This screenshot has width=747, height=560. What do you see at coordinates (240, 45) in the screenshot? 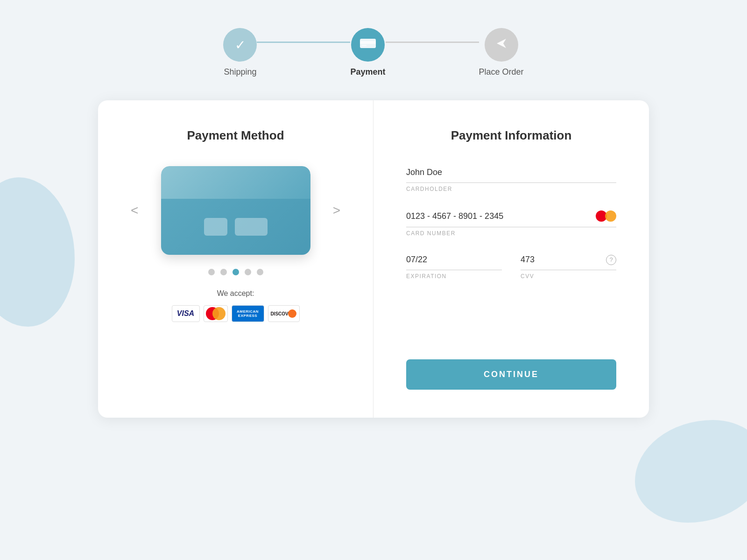
I see `step-circle-shipping: ✓` at bounding box center [240, 45].